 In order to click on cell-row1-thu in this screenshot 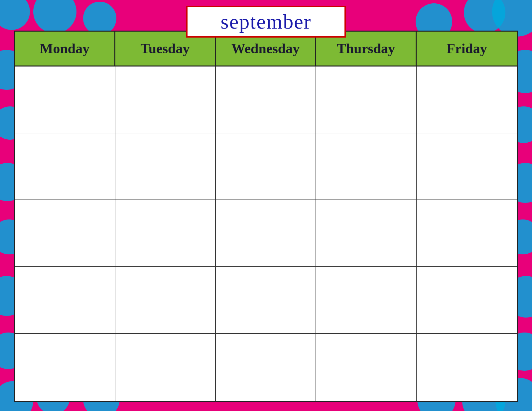, I will do `click(366, 100)`.